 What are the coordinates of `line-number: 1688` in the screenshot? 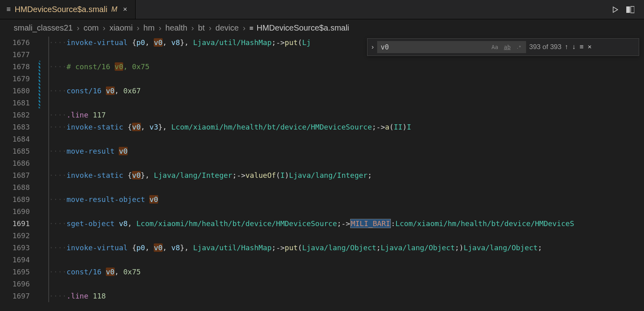 It's located at (15, 187).